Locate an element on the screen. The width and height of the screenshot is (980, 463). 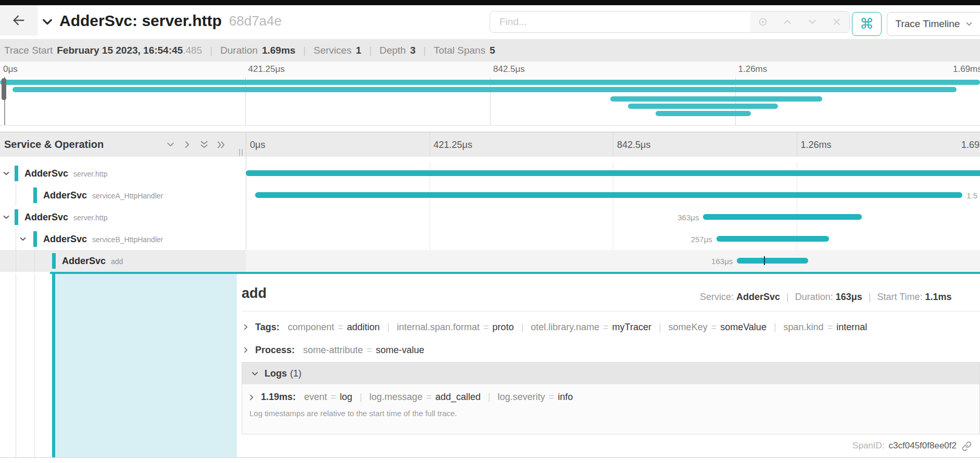
selected-span-highlight-block is located at coordinates (146, 366).